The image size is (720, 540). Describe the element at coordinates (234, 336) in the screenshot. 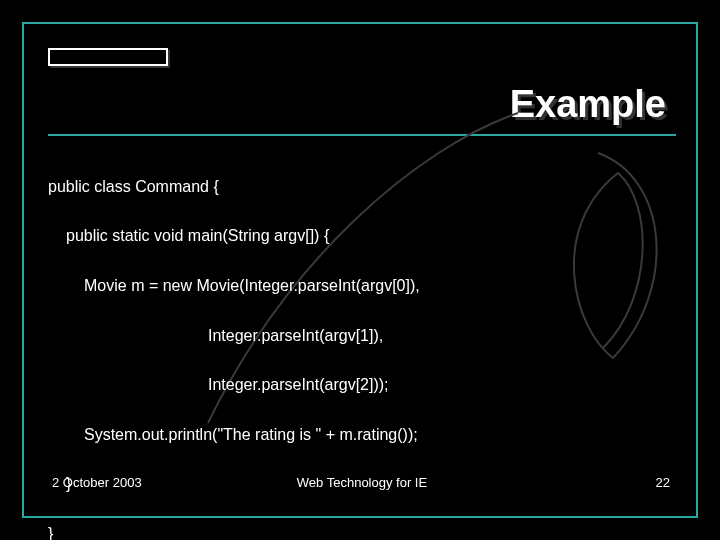

I see `code-line: Integer.parseInt(argv[1]),` at that location.